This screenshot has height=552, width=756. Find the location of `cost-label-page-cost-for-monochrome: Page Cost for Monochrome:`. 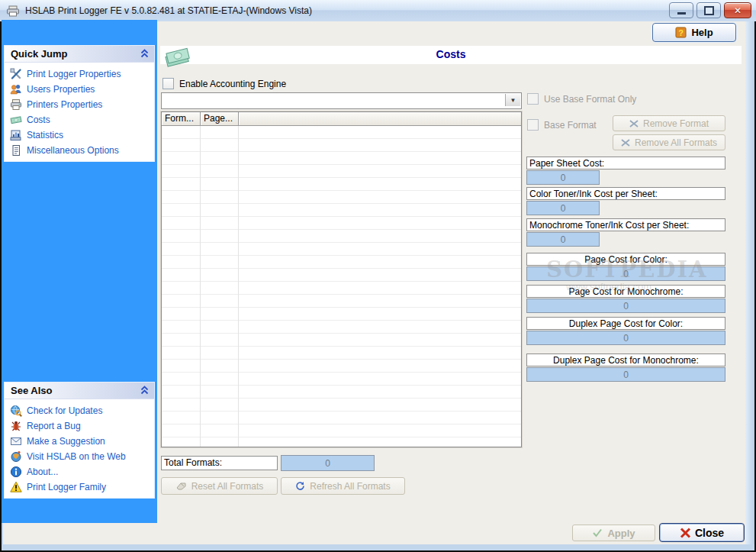

cost-label-page-cost-for-monochrome: Page Cost for Monochrome: is located at coordinates (626, 292).